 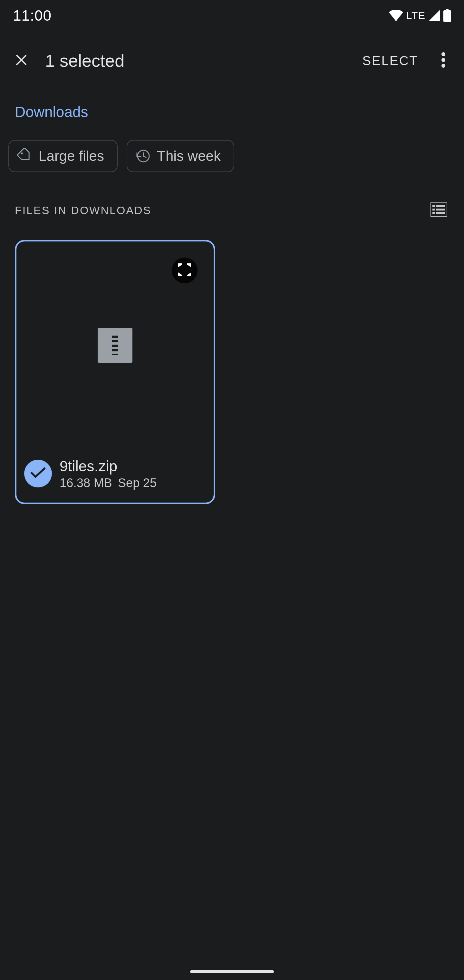 What do you see at coordinates (439, 210) in the screenshot?
I see `list-view-icon` at bounding box center [439, 210].